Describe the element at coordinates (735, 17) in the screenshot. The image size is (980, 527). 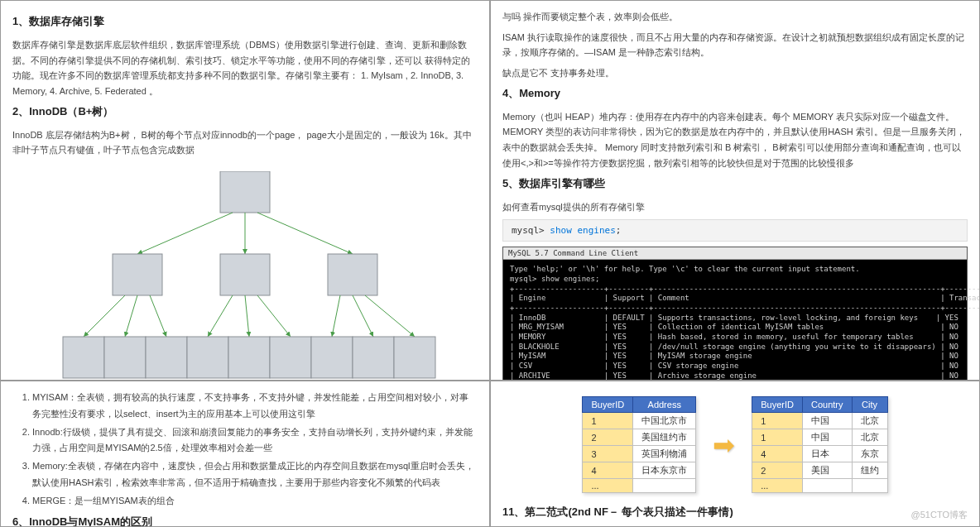
I see `para-isam-intro: 与吗 操作而要锁定整个表，效率则会低些。` at that location.